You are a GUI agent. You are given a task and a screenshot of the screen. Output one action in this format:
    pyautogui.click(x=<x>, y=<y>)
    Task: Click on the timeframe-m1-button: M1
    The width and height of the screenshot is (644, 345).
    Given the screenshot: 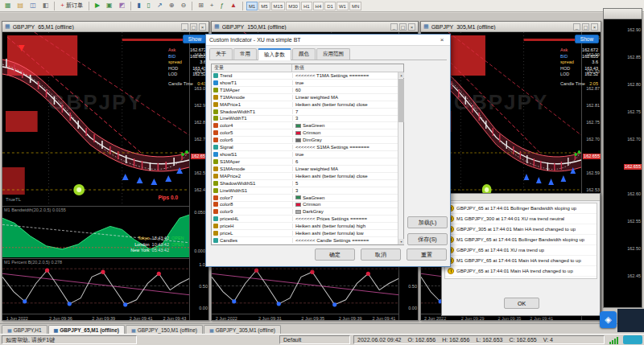 What is the action you would take?
    pyautogui.click(x=252, y=6)
    